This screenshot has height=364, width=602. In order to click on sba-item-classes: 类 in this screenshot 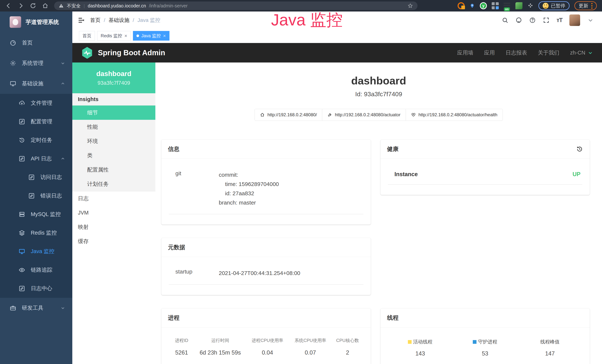, I will do `click(114, 155)`.